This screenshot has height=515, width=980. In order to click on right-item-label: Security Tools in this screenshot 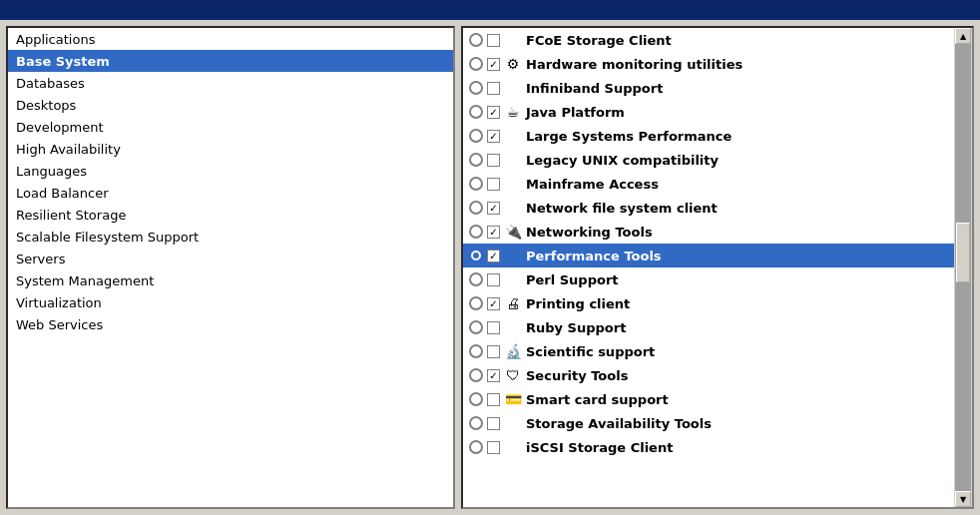, I will do `click(577, 375)`.